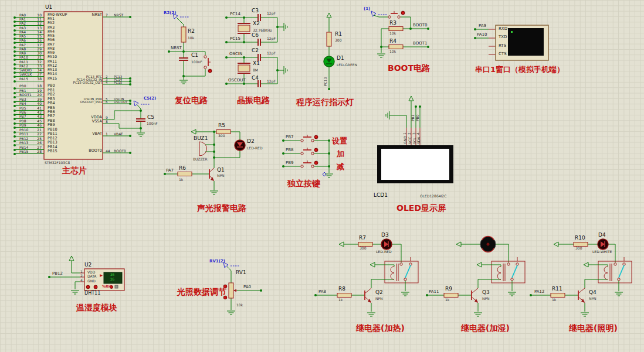 The height and width of the screenshot is (352, 644). I want to click on q3-value: NPN, so click(486, 299).